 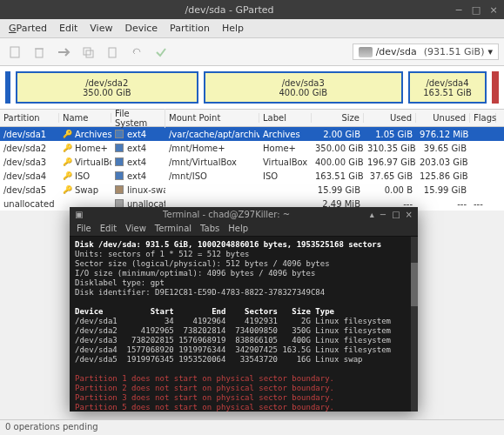 What do you see at coordinates (443, 162) in the screenshot?
I see `cell-unused: 203.03 GiB` at bounding box center [443, 162].